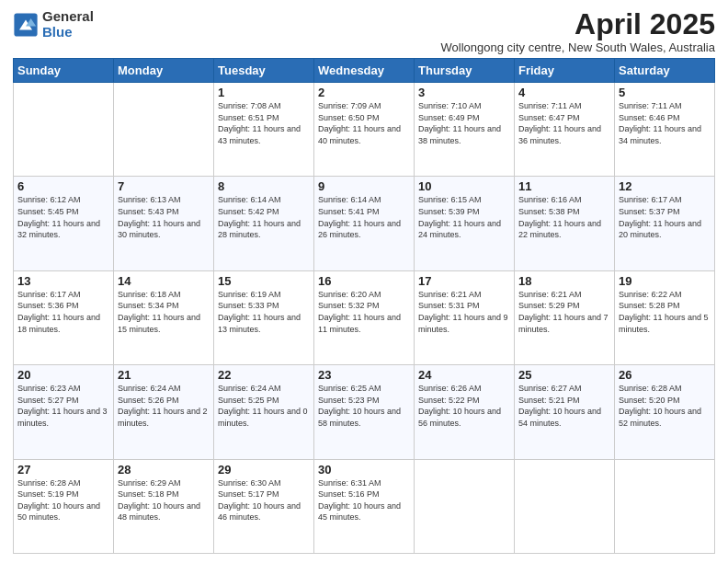  What do you see at coordinates (564, 406) in the screenshot?
I see `cell-info: Sunrise: 6:27 AM Sunset: 5:21 PM Dayligh…` at bounding box center [564, 406].